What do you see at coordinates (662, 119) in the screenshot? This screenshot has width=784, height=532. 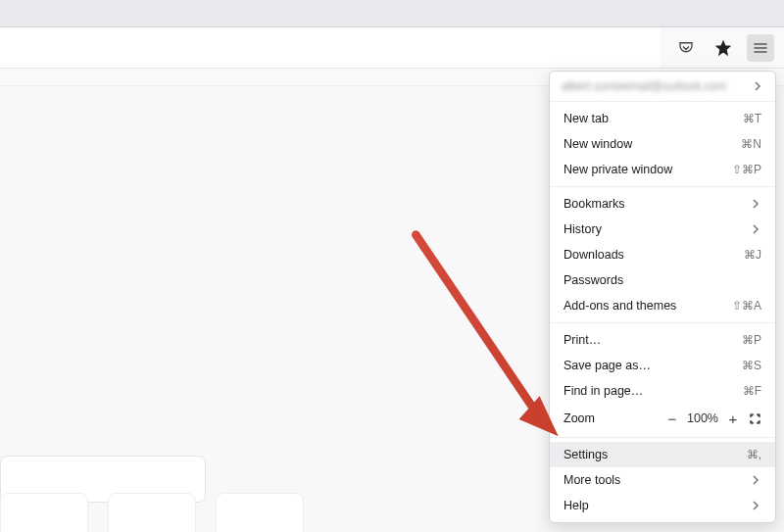 I see `menu-item-new-tab: New tab ⌘T` at bounding box center [662, 119].